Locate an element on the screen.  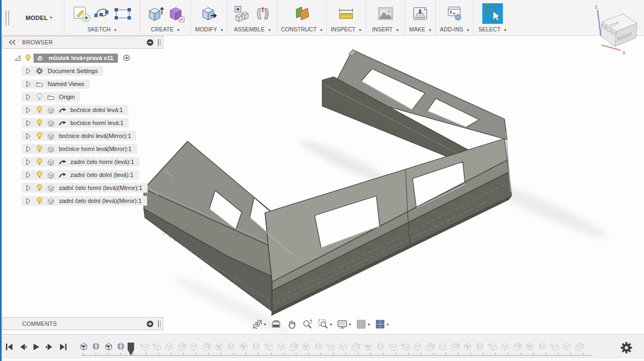
activate-component-radio-icon is located at coordinates (127, 58).